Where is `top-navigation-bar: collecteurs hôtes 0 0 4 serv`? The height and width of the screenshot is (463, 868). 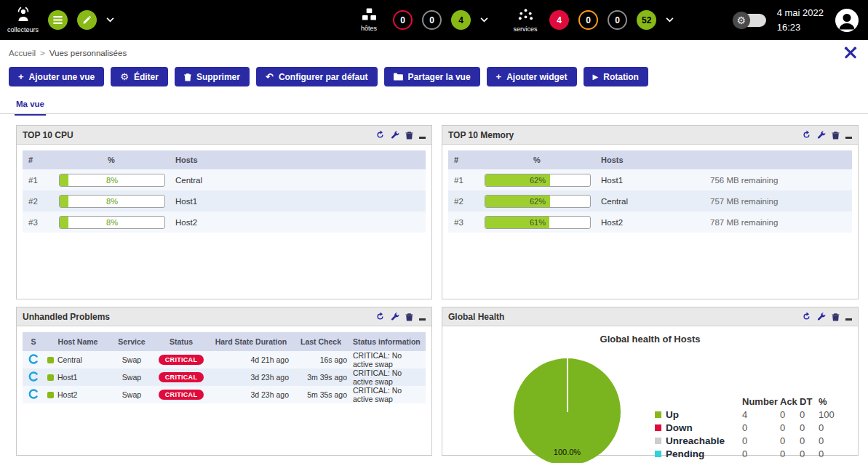
top-navigation-bar: collecteurs hôtes 0 0 4 serv is located at coordinates (434, 20).